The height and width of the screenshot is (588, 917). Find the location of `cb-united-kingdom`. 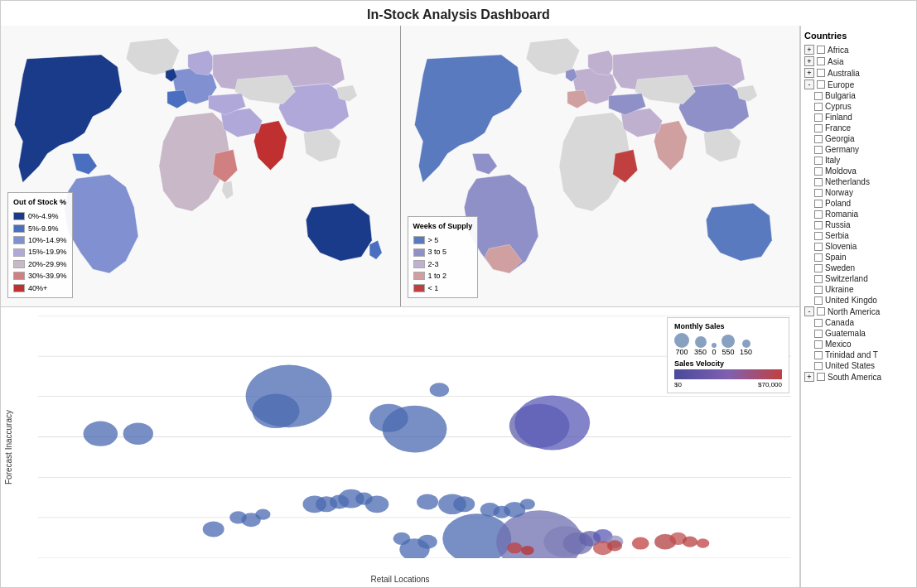

cb-united-kingdom is located at coordinates (818, 301).